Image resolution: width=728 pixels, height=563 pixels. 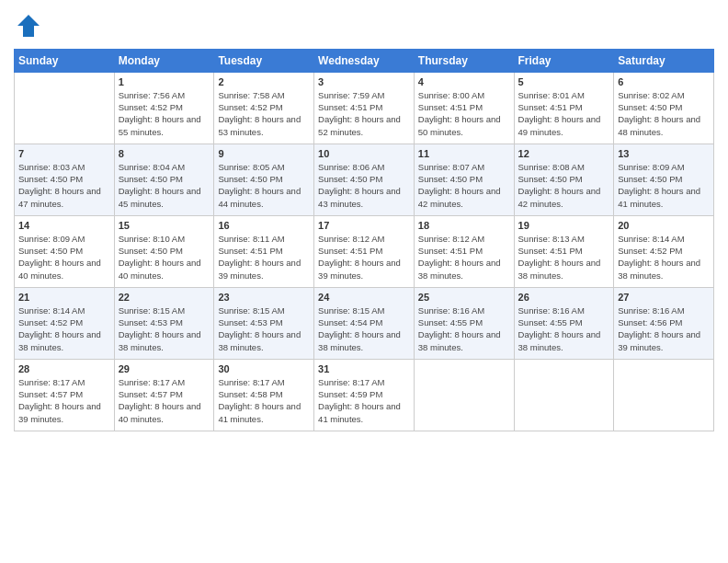 What do you see at coordinates (564, 61) in the screenshot?
I see `weekday-header: Friday` at bounding box center [564, 61].